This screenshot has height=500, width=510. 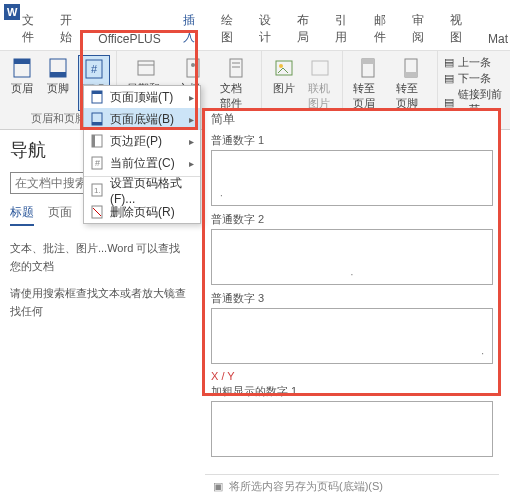 I want to click on tab-file: 文件, so click(x=30, y=29).